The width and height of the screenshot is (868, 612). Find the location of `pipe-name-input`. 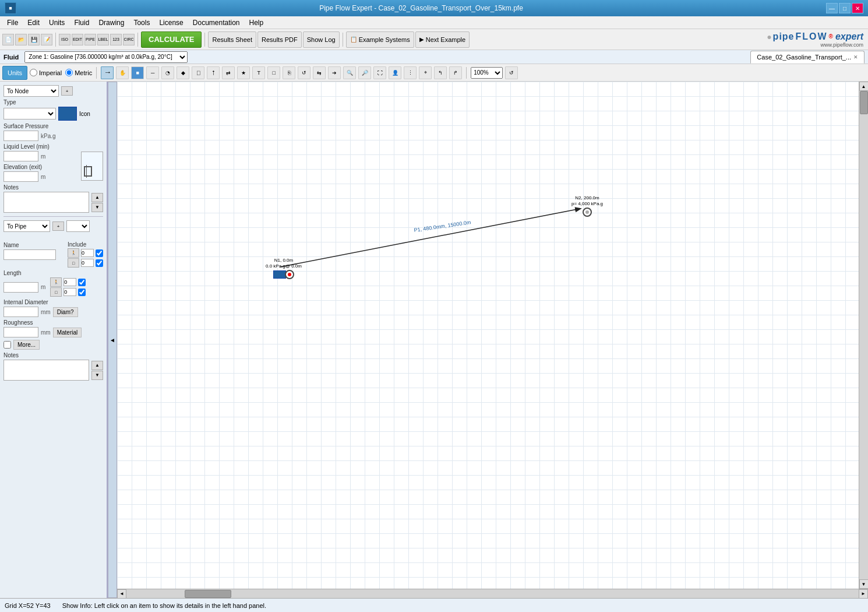

pipe-name-input is located at coordinates (30, 255).